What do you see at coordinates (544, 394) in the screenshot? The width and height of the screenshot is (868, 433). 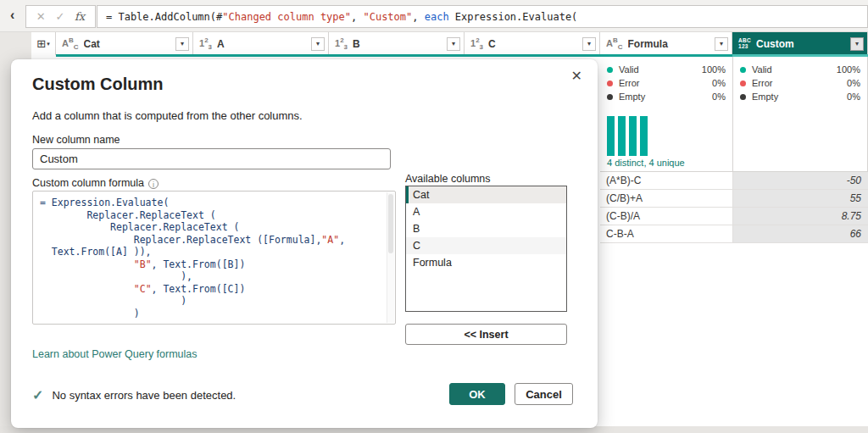 I see `cancel-button: Cancel` at bounding box center [544, 394].